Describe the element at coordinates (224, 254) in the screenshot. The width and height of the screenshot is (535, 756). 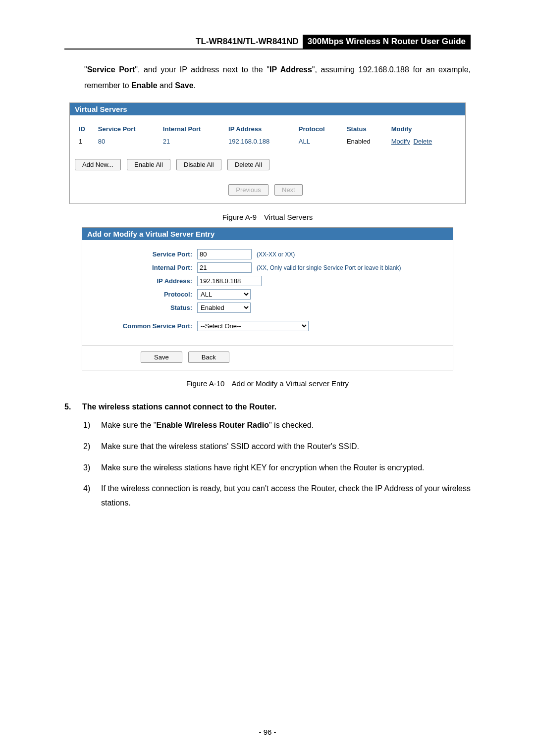
I see `service-port-input` at that location.